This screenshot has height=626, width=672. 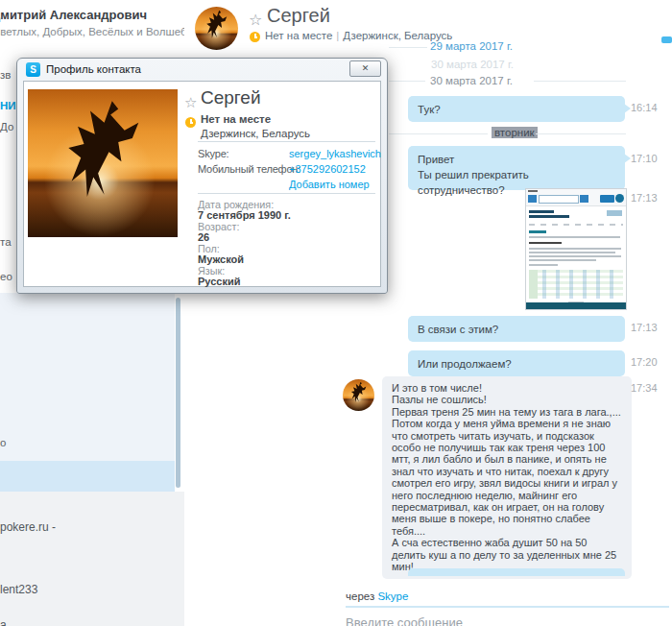 What do you see at coordinates (204, 237) in the screenshot?
I see `detail-value: 26` at bounding box center [204, 237].